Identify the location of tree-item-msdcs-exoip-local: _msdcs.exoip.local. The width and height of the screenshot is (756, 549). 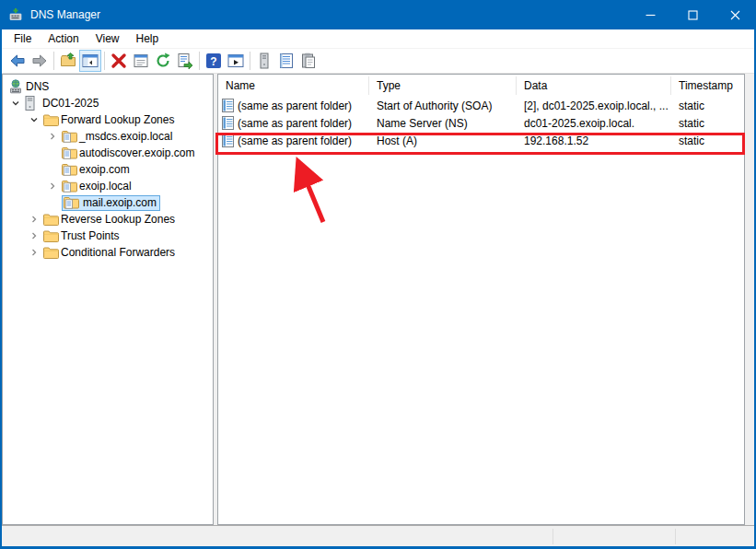
(108, 136).